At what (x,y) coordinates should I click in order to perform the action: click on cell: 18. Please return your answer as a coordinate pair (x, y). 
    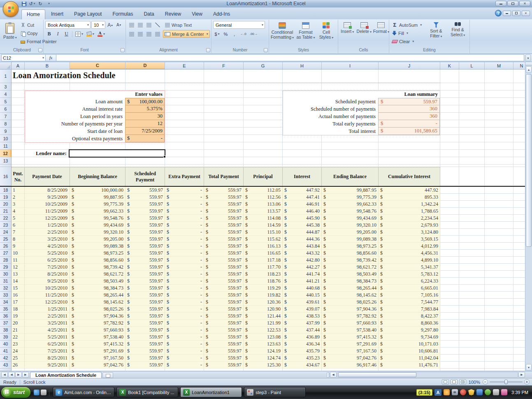
    Looking at the image, I should click on (18, 309).